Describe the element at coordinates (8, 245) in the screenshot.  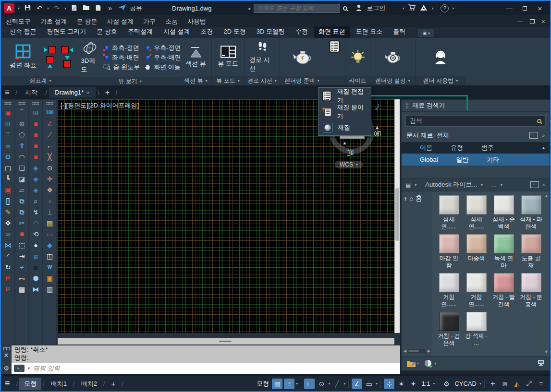
I see `tool-mirror-icon: ⋈` at that location.